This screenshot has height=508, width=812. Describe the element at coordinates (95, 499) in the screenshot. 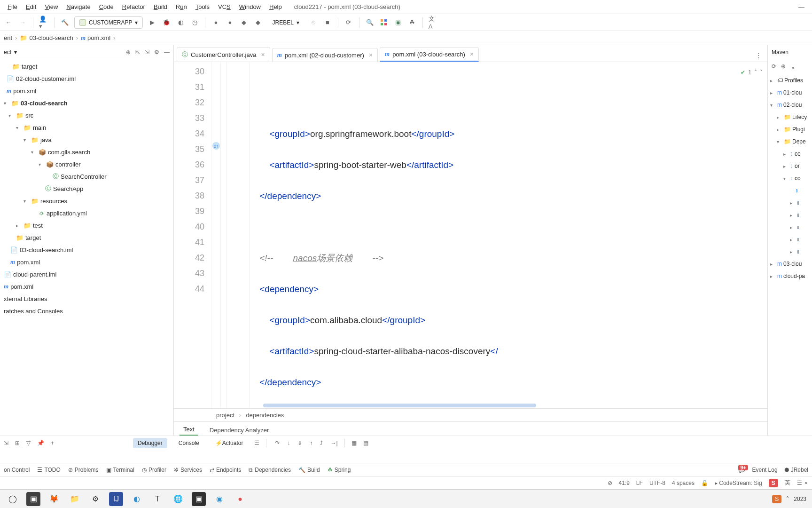

I see `app-1-icon: ⚙` at that location.